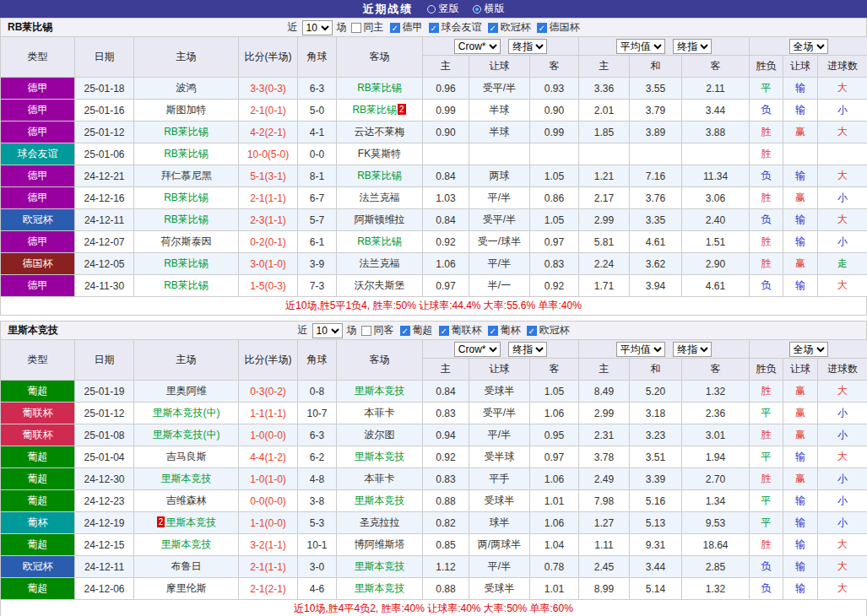 The image size is (867, 616). I want to click on league-checkbox: 德甲, so click(407, 27).